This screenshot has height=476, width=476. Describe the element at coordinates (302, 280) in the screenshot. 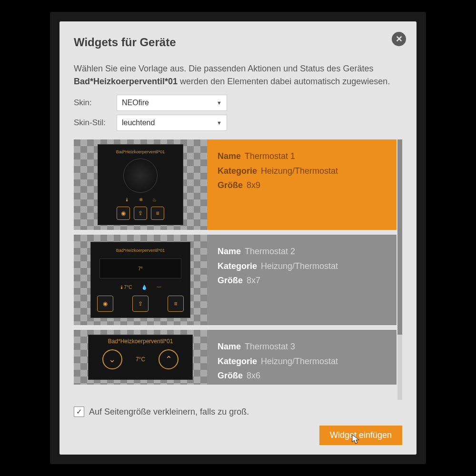

I see `template-info: NameThermostat 2 KategorieHeizung/Thermo…` at that location.